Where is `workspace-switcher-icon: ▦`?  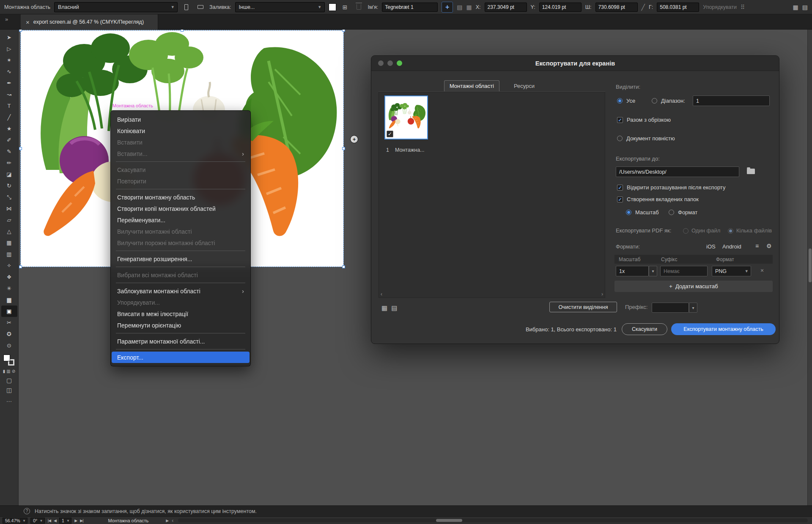
workspace-switcher-icon: ▦ is located at coordinates (796, 7).